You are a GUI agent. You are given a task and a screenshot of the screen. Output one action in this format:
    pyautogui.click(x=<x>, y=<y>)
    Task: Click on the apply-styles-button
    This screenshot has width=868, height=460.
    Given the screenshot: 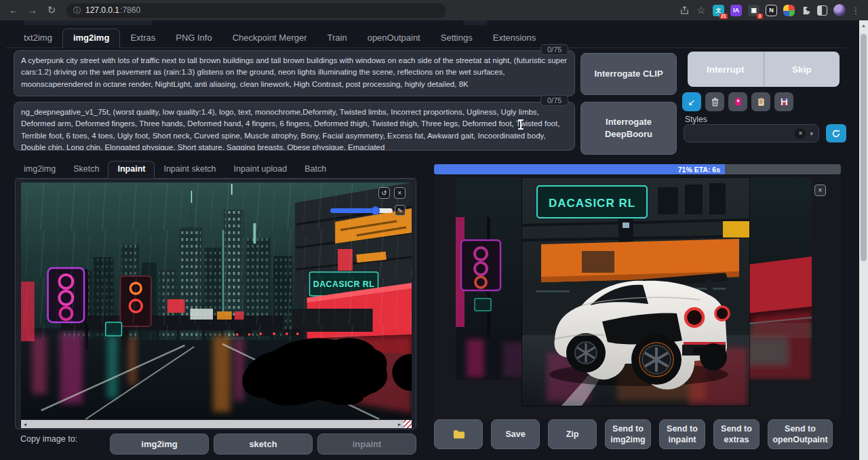 What is the action you would take?
    pyautogui.click(x=761, y=102)
    